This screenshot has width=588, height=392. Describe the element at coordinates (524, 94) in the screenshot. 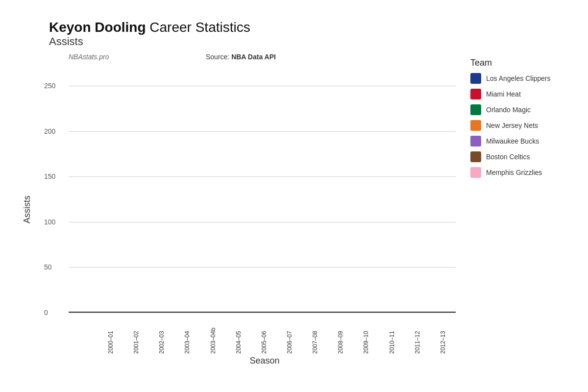

I see `legend-item: Miami Heat` at that location.